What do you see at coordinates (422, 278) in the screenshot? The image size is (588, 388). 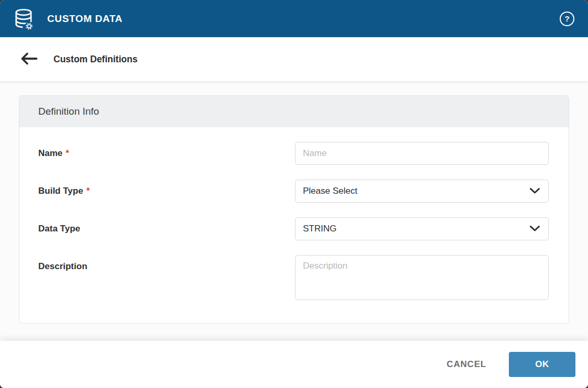 I see `description-textarea` at bounding box center [422, 278].